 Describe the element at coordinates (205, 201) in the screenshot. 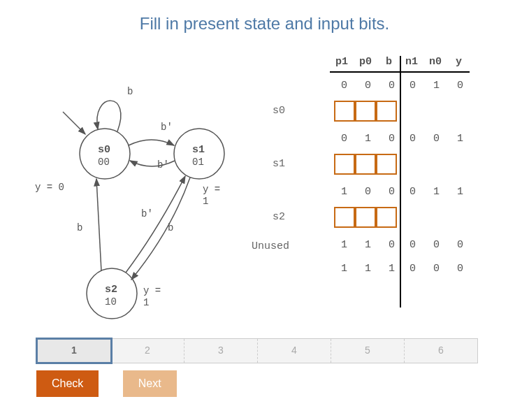

I see `output-s1-b: 1` at that location.